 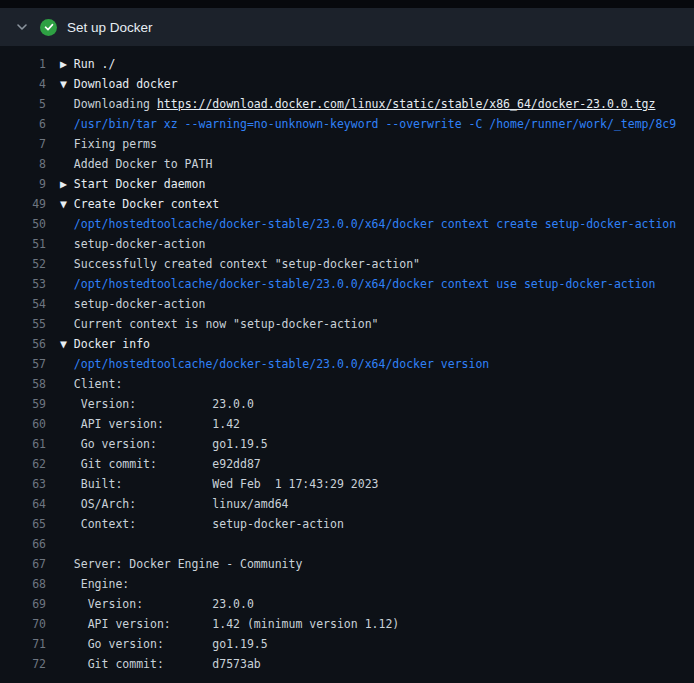 I want to click on log-group-line: 56▼ Docker info, so click(x=347, y=344).